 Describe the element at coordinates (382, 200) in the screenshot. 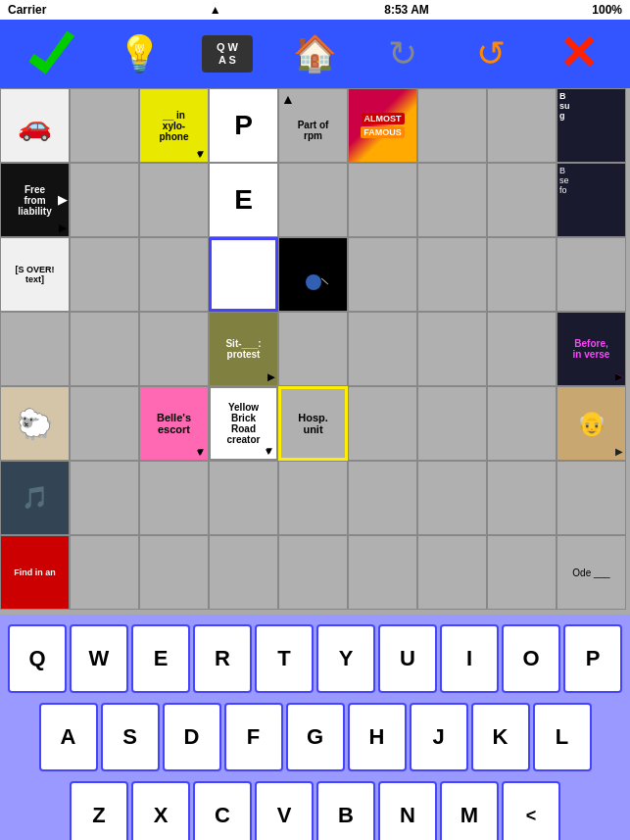

I see `cell-r2c6` at that location.